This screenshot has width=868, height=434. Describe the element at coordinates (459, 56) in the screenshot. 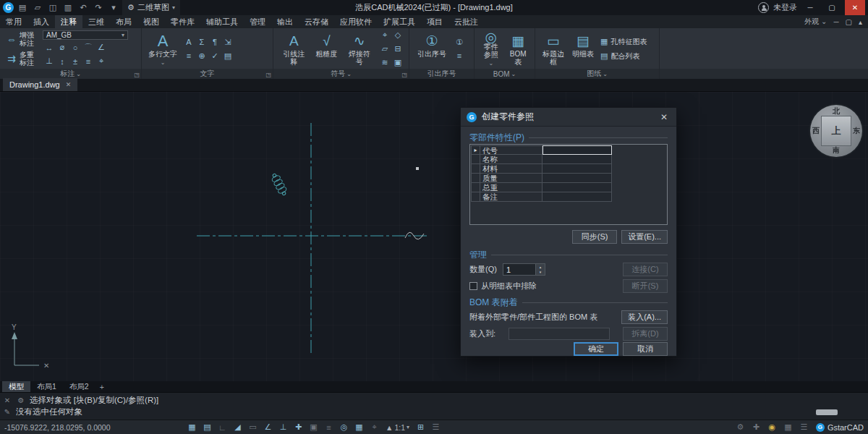

I see `balloon-align-icon: ≡` at that location.